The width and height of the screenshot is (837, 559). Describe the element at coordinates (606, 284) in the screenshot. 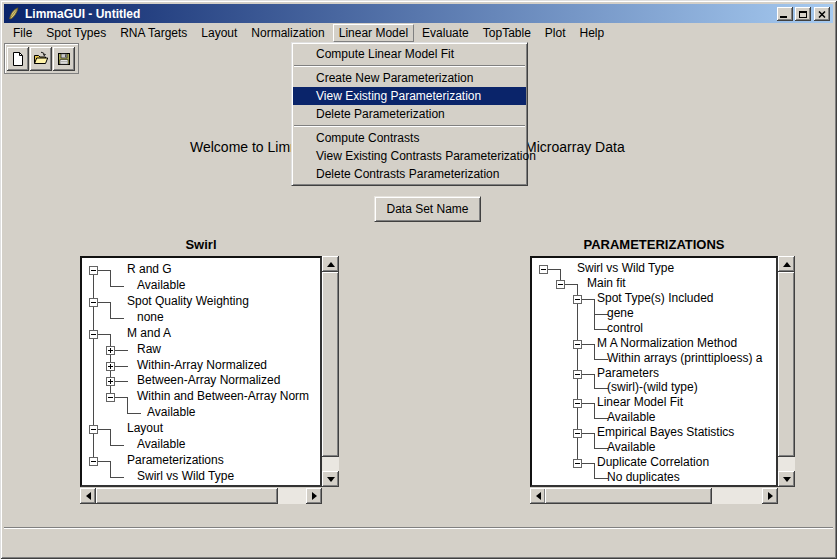

I see `tree-node-label: Main fit` at that location.